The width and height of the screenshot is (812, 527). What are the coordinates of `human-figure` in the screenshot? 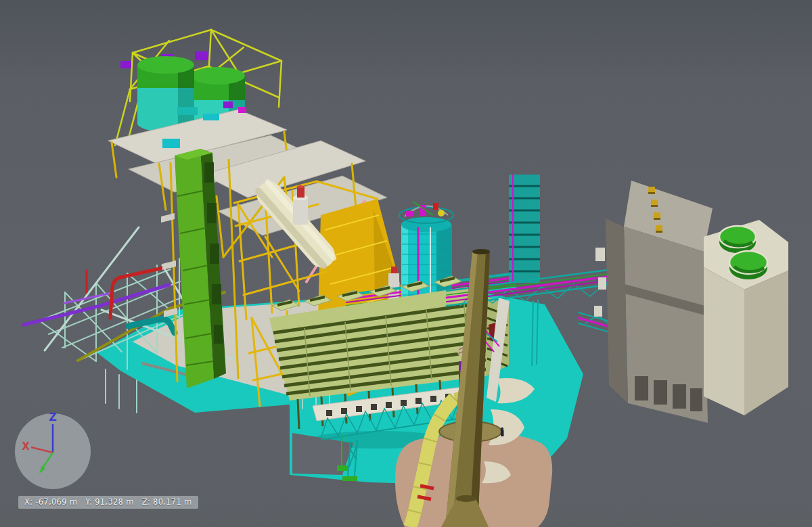 It's located at (502, 432).